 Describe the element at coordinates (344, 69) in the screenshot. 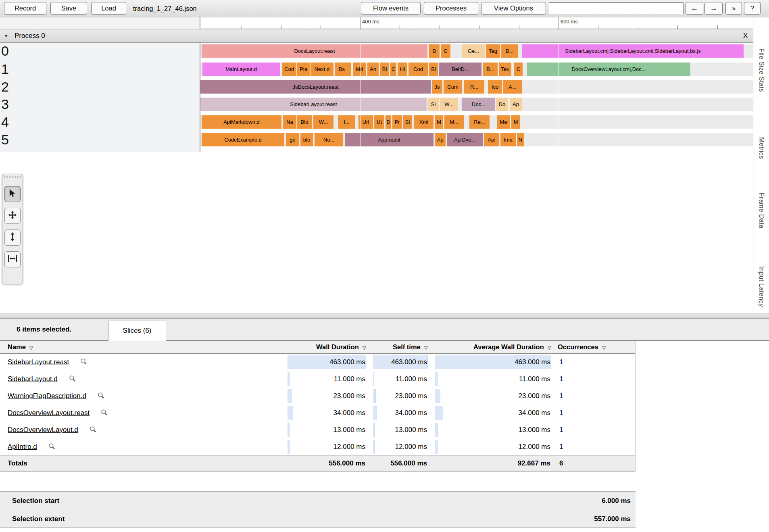

I see `trace-slice: Bs_` at that location.